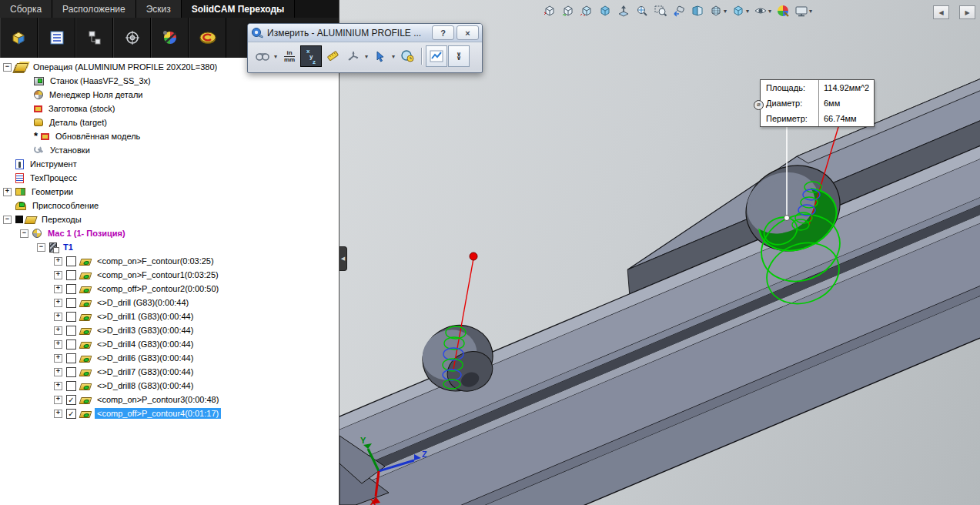 Image resolution: width=980 pixels, height=505 pixels. I want to click on tree-row-p-contour2: +<comp_off>P_contour2(0:00:50), so click(169, 289).